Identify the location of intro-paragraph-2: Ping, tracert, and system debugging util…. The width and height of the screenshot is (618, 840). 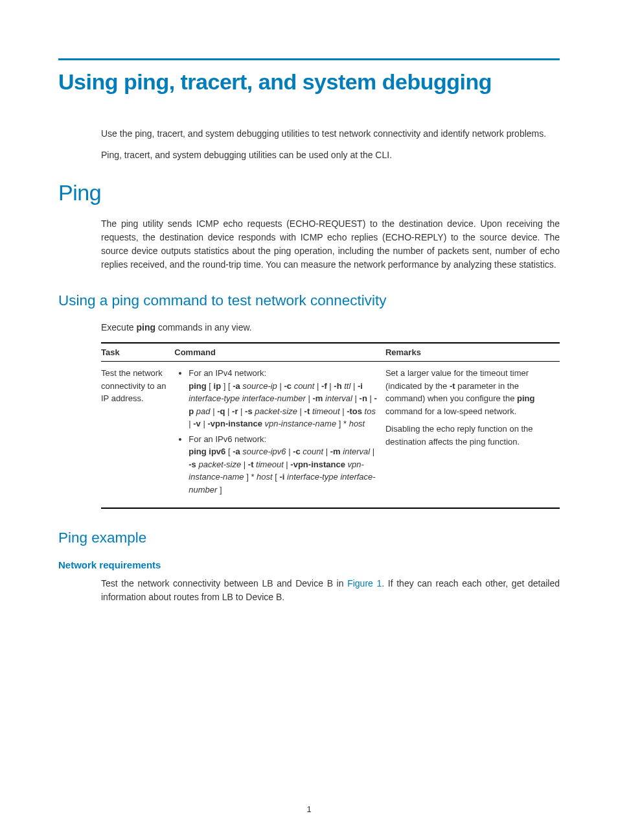
(330, 156).